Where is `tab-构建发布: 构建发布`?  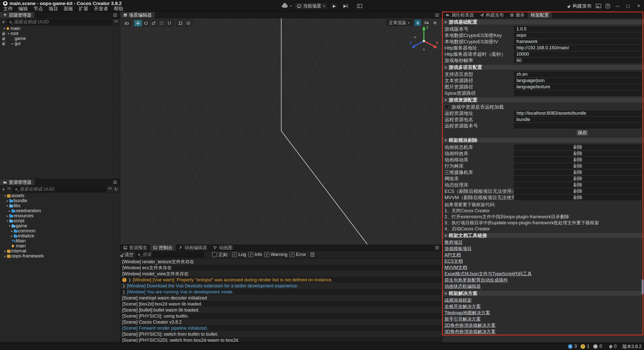 tab-构建发布: 构建发布 is located at coordinates (492, 15).